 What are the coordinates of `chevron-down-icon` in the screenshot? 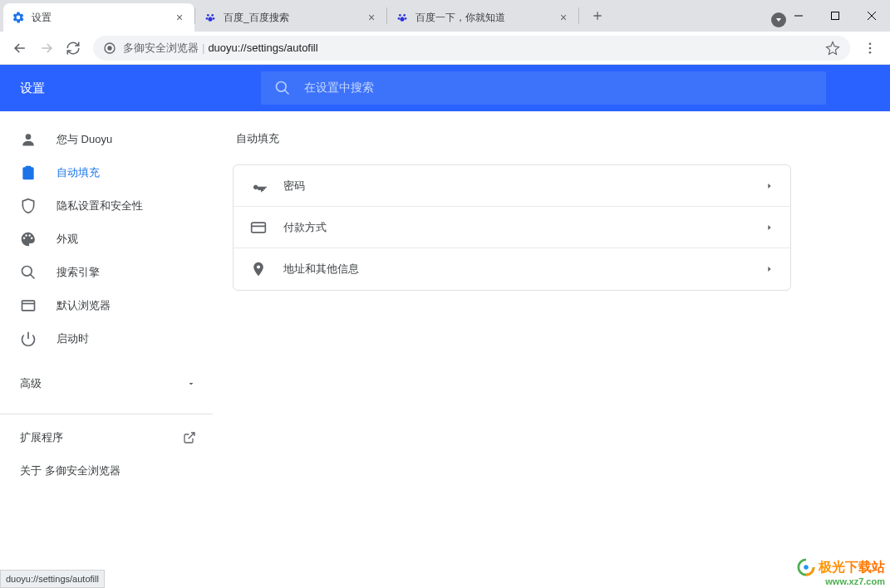 It's located at (191, 384).